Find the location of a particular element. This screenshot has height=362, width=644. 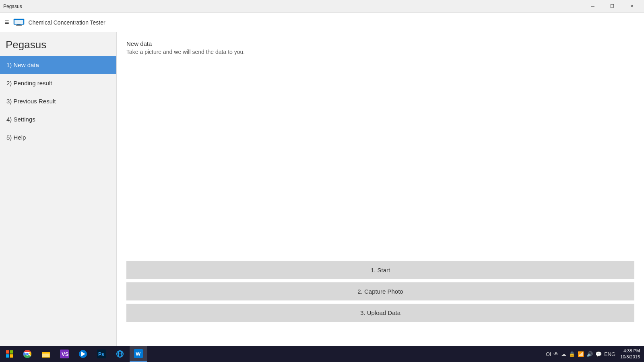

action-buttons: 1. Start 2. Capture Photo 3. Upload Data is located at coordinates (380, 291).